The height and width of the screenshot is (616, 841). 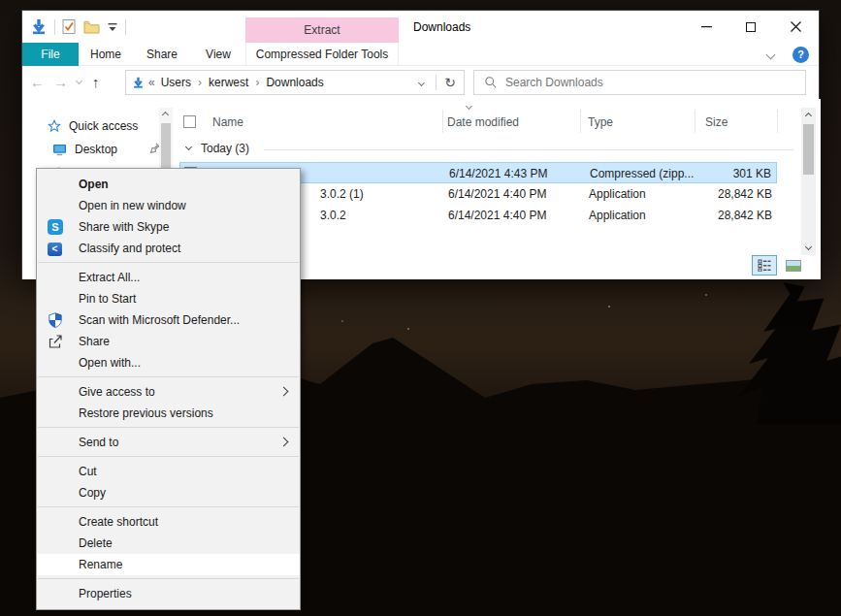 I want to click on column-header-size: Size, so click(x=716, y=122).